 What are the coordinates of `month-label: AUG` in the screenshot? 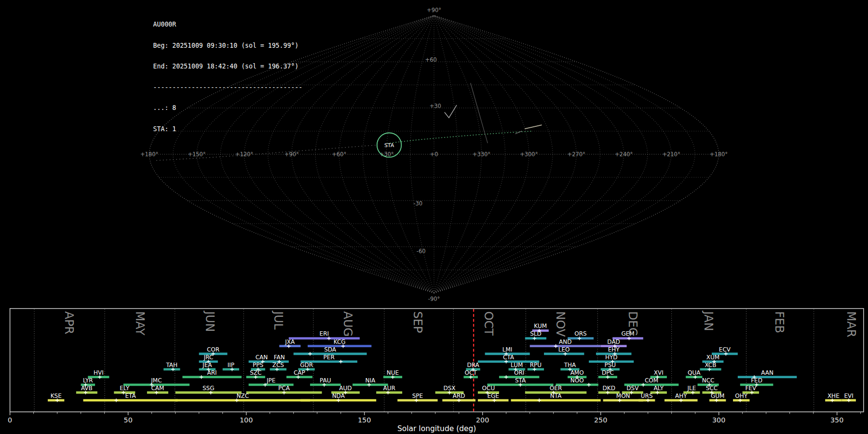 It's located at (348, 324).